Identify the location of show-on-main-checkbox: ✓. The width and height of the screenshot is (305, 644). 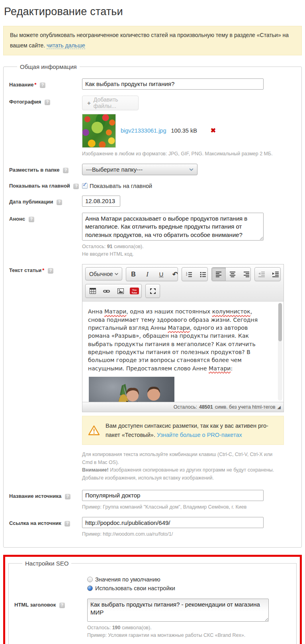
(85, 186).